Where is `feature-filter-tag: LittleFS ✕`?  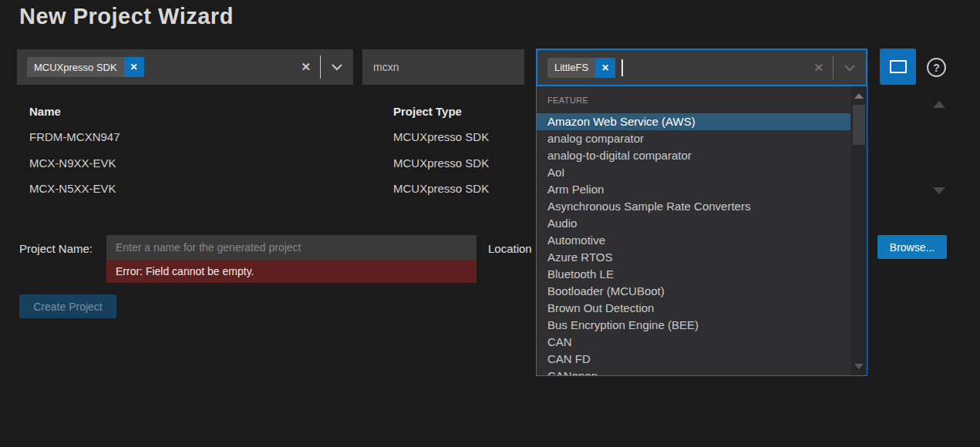 feature-filter-tag: LittleFS ✕ is located at coordinates (581, 68).